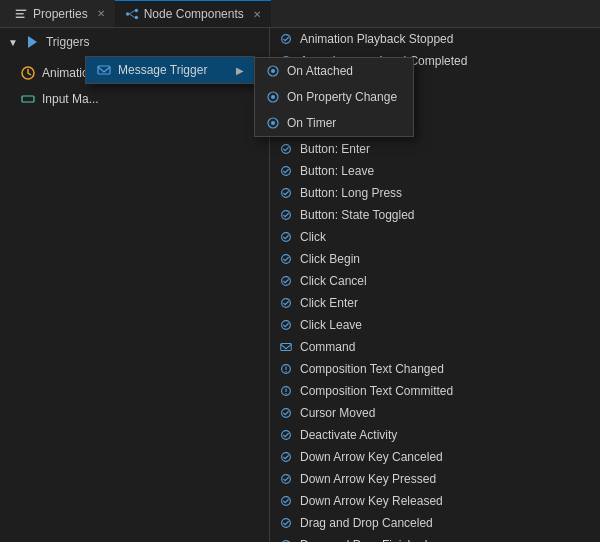 This screenshot has height=542, width=600. I want to click on list-item-14: Command, so click(435, 347).